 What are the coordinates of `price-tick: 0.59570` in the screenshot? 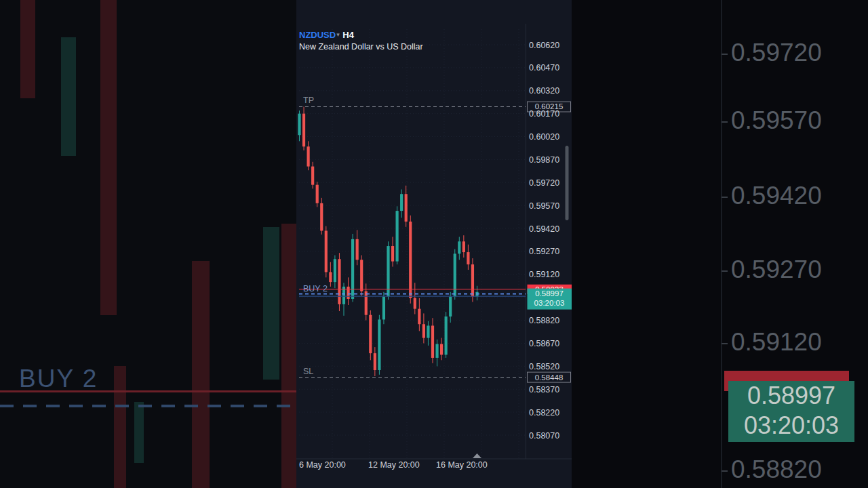 It's located at (544, 206).